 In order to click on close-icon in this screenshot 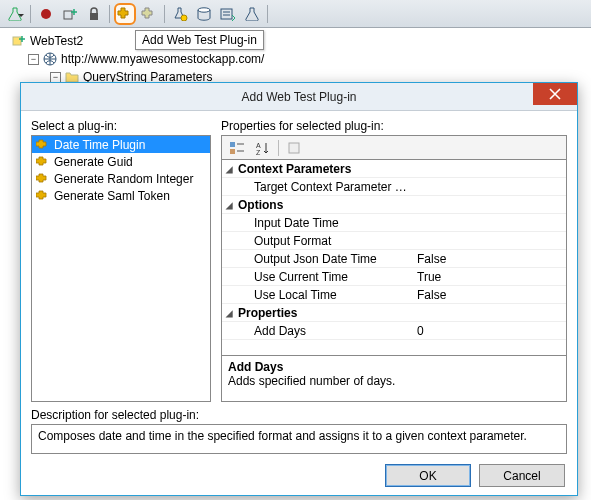, I will do `click(555, 94)`.